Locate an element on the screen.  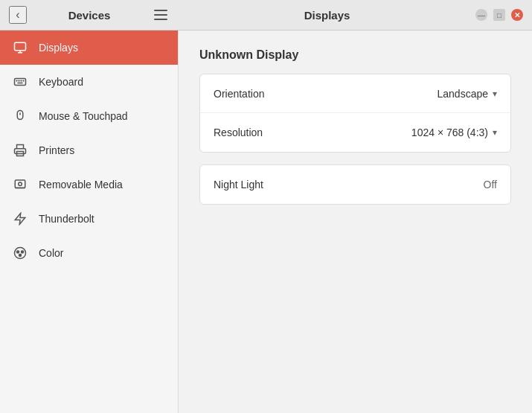
sidebar-item-displays-label: Displays is located at coordinates (58, 48).